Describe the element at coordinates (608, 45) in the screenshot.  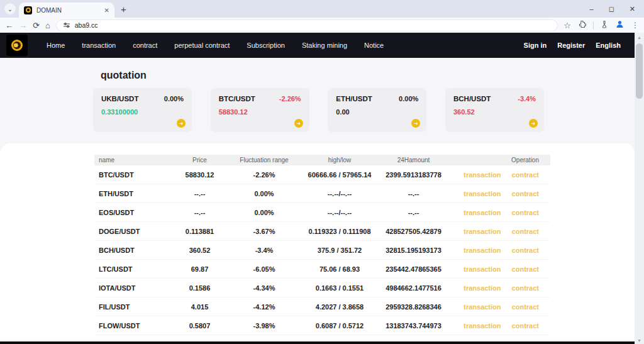
I see `language-selector: English` at that location.